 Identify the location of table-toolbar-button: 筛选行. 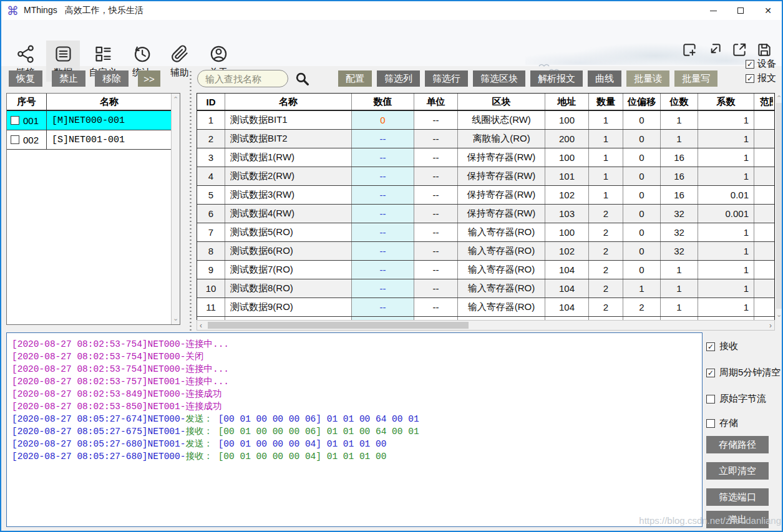
(447, 79).